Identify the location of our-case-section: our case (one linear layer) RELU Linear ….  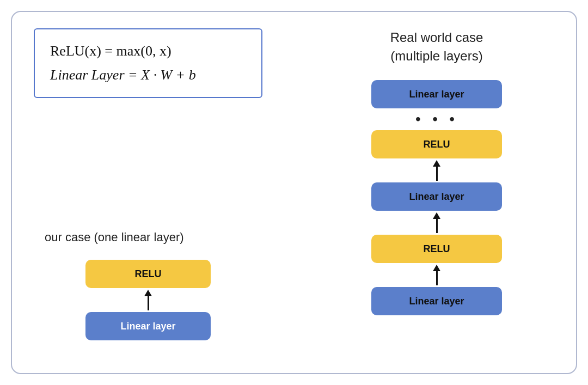
(148, 285).